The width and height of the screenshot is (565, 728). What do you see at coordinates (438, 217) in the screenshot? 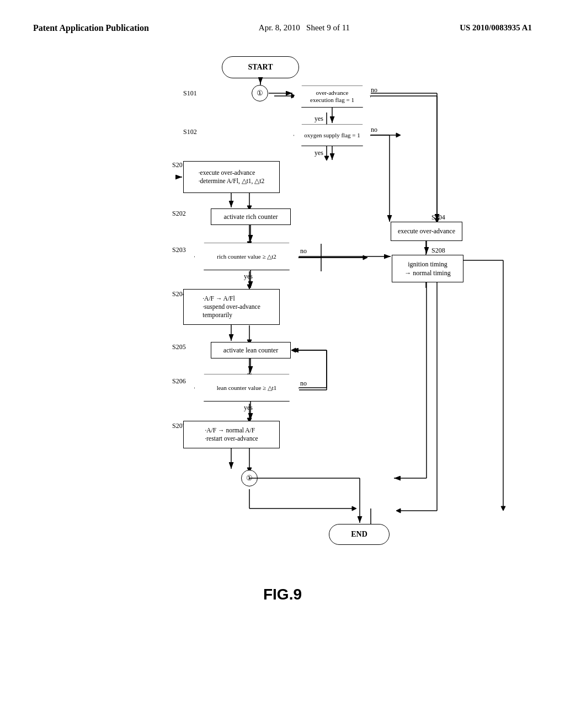
I see `s104-label: S104` at bounding box center [438, 217].